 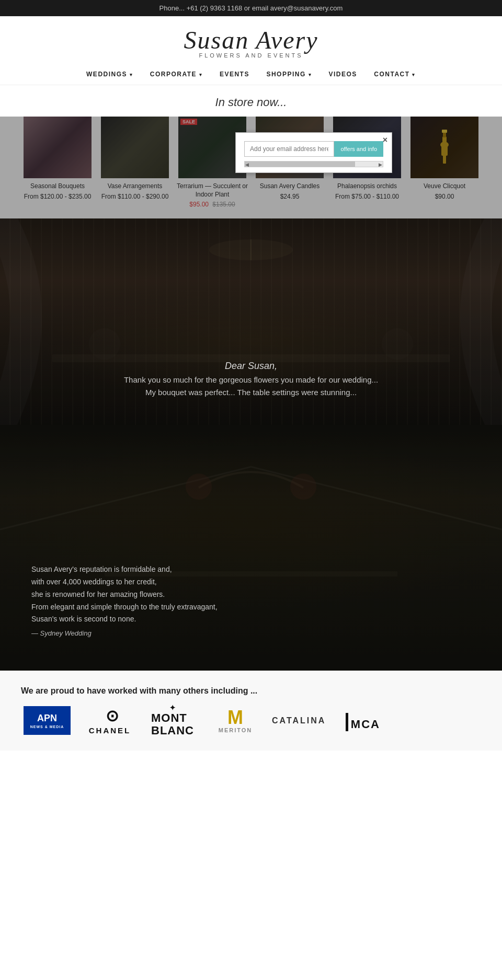 What do you see at coordinates (314, 149) in the screenshot?
I see `modal-input-row: offers and info` at bounding box center [314, 149].